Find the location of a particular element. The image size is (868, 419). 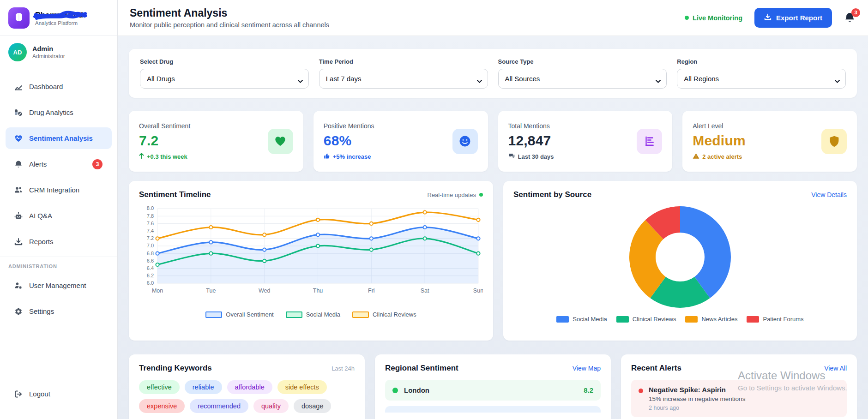

svg-text: Sun is located at coordinates (478, 291).